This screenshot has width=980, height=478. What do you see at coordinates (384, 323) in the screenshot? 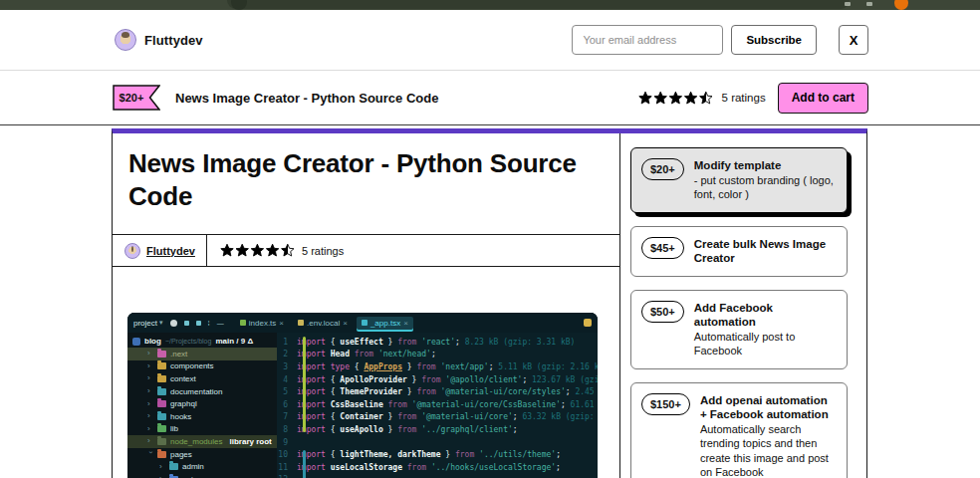
I see `editor-tab: _app.tsx` at bounding box center [384, 323].